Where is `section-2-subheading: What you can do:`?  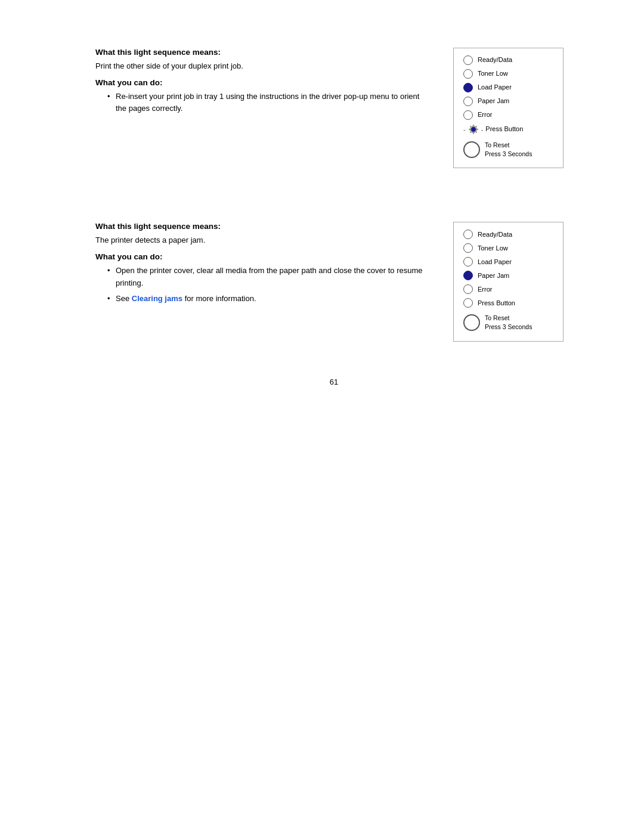 section-2-subheading: What you can do: is located at coordinates (262, 256).